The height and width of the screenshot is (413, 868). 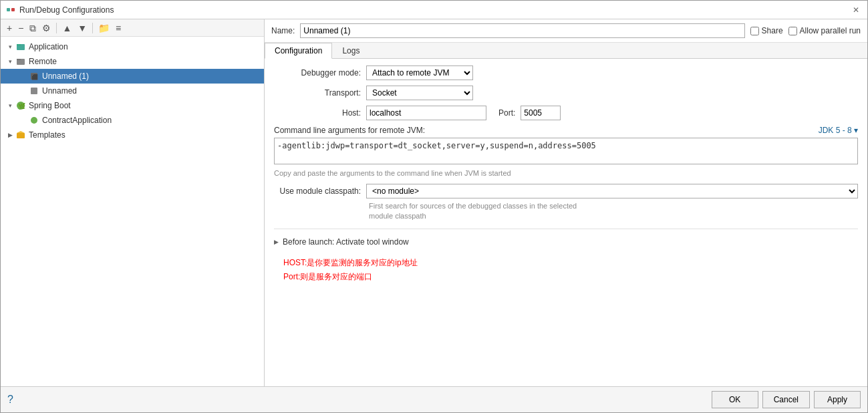 What do you see at coordinates (132, 106) in the screenshot?
I see `tree-item-spring-boot: ▾ 🌿 Spring Boot` at bounding box center [132, 106].